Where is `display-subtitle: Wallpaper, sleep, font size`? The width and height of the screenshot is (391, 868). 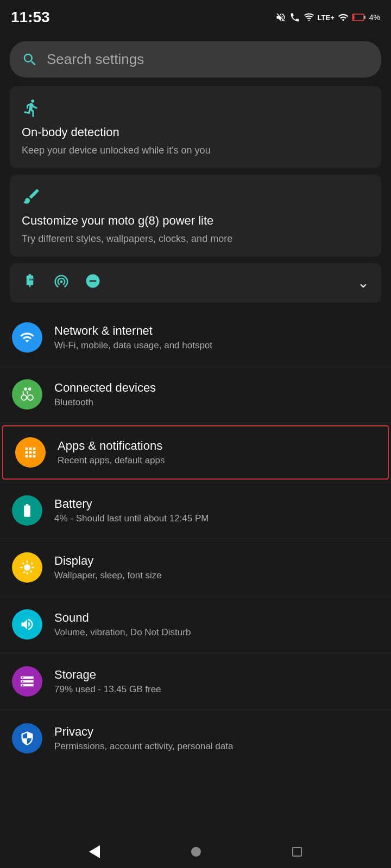 display-subtitle: Wallpaper, sleep, font size is located at coordinates (108, 576).